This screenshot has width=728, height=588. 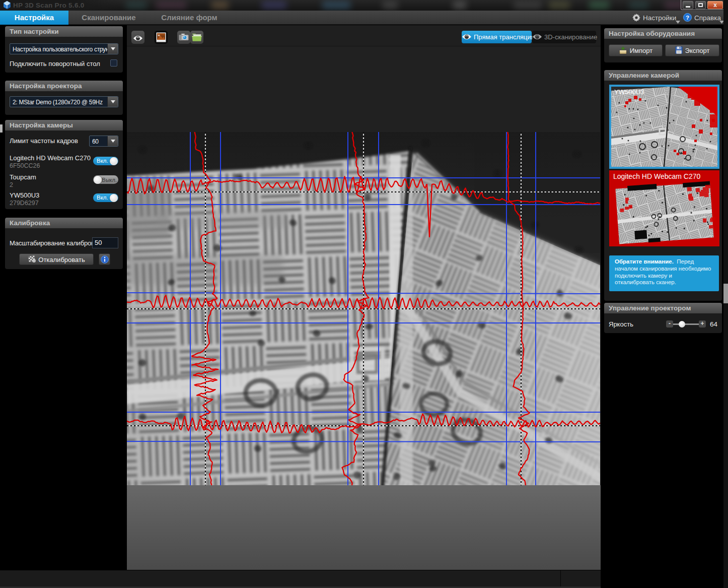 I want to click on svg-text: YW500U3, so click(x=629, y=92).